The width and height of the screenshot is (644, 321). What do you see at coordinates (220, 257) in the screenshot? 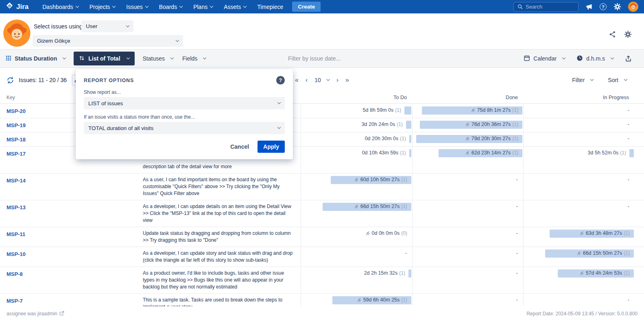
I see `summary-cell: As a developer, I can update story and t…` at bounding box center [220, 257].